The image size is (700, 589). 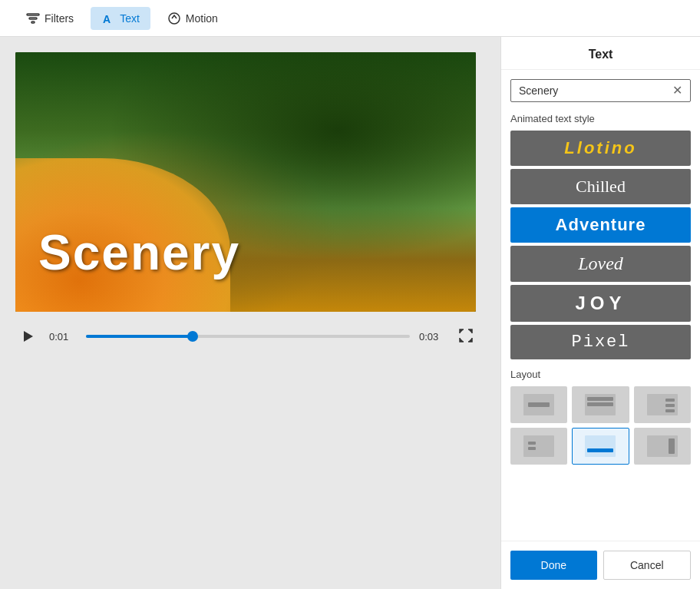 I want to click on layout-label: Layout, so click(x=600, y=375).